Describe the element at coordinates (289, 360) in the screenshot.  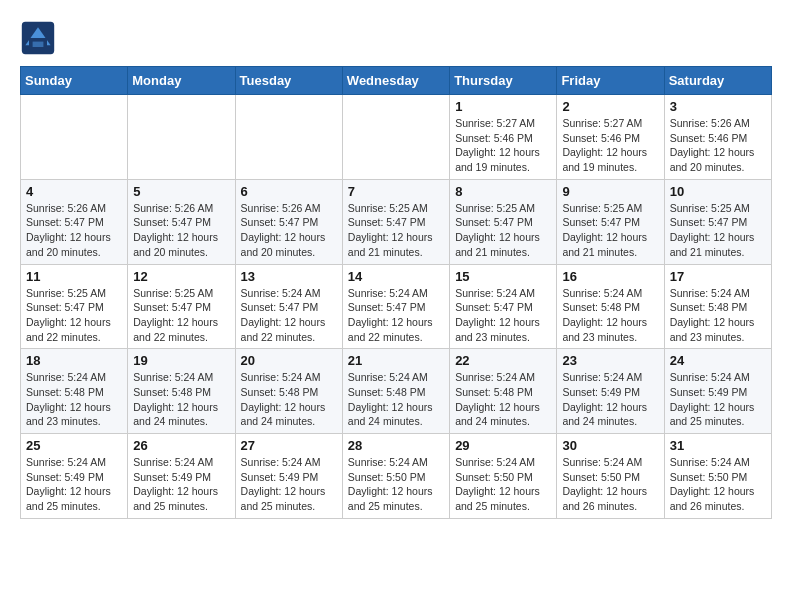
I see `day-number: 20` at that location.